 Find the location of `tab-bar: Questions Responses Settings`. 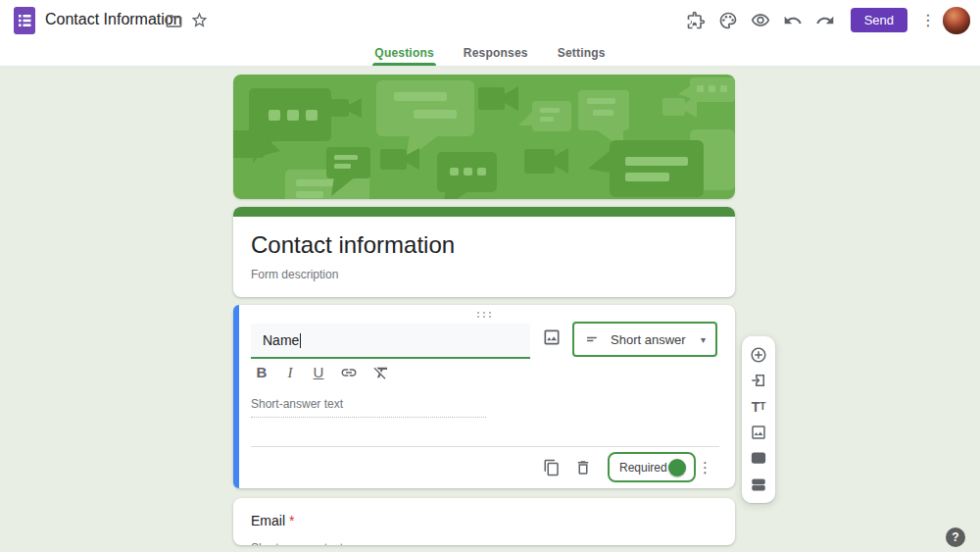

tab-bar: Questions Responses Settings is located at coordinates (490, 53).